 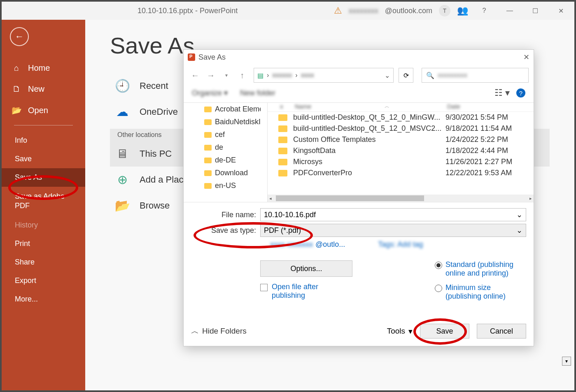 I want to click on help-icon: ?, so click(x=484, y=11).